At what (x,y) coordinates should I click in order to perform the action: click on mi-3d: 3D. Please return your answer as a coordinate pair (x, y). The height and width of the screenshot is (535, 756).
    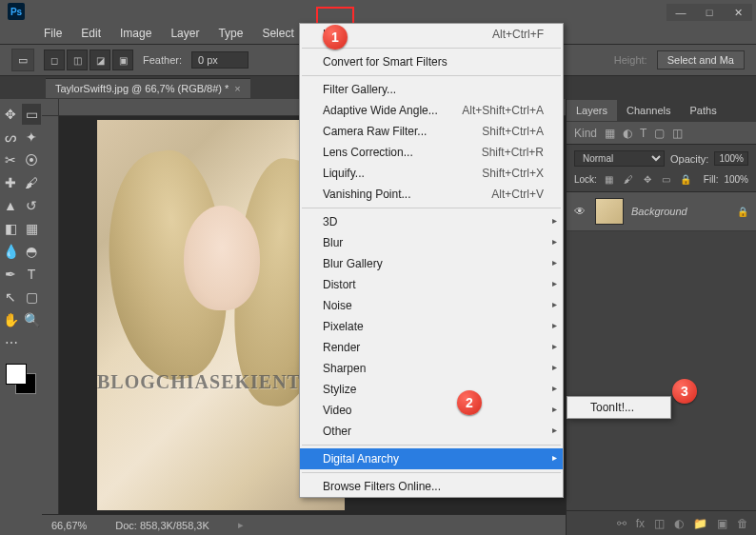
    Looking at the image, I should click on (431, 222).